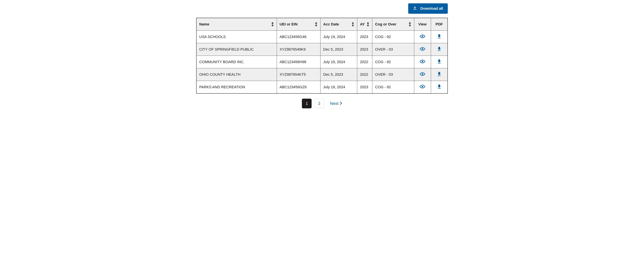  I want to click on chevron-right-icon, so click(341, 103).